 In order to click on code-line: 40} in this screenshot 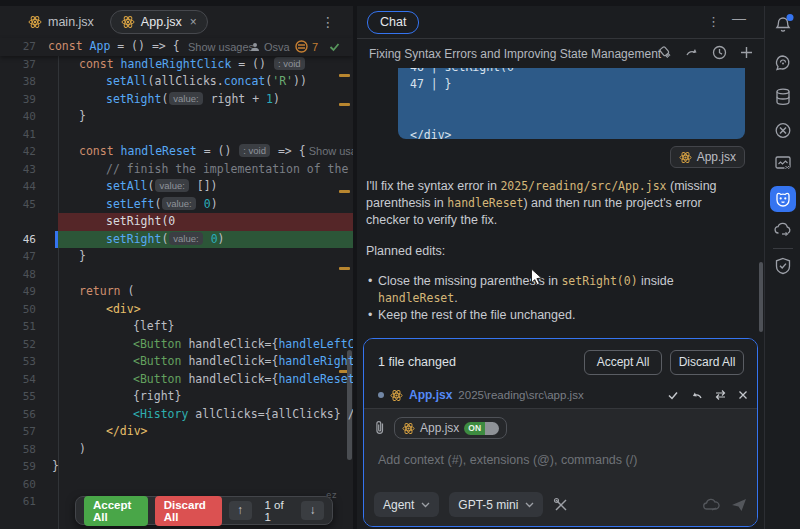, I will do `click(176, 117)`.